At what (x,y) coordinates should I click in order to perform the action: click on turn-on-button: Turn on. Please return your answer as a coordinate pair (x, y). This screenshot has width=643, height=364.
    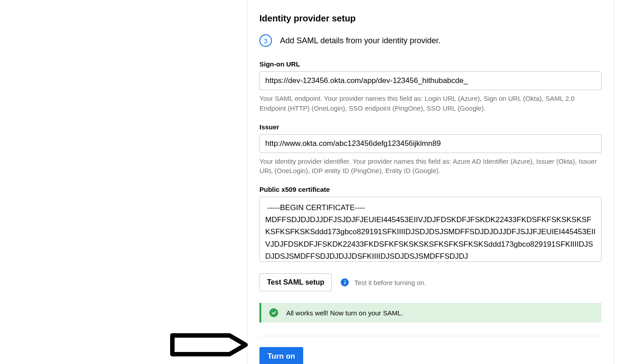
    Looking at the image, I should click on (281, 356).